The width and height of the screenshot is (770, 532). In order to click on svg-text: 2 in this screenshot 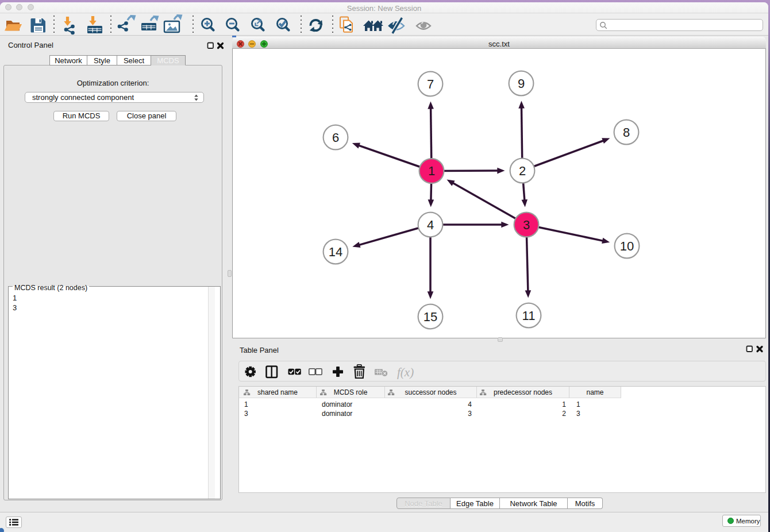, I will do `click(522, 171)`.